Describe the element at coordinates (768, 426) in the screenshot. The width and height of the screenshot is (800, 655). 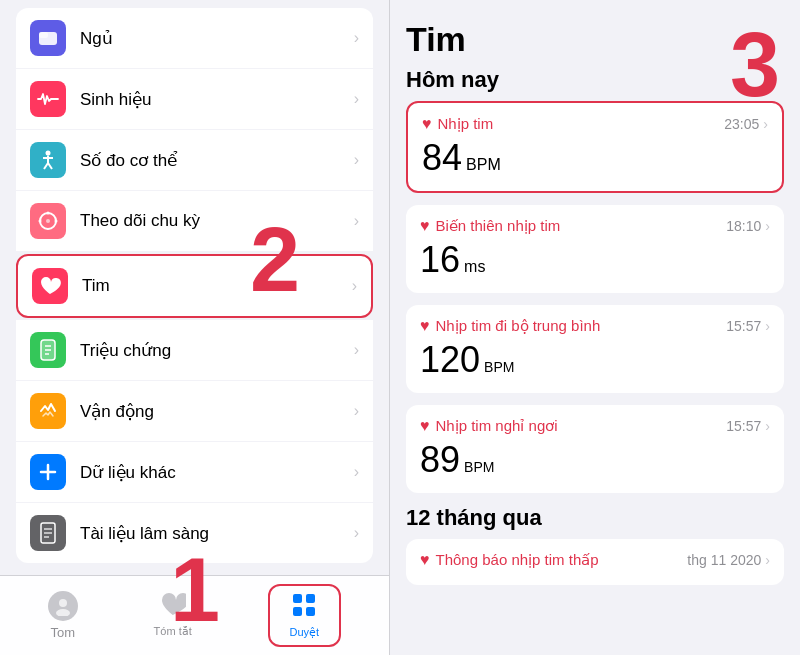
I see `chevron-nhip-tim-nghi: ›` at that location.